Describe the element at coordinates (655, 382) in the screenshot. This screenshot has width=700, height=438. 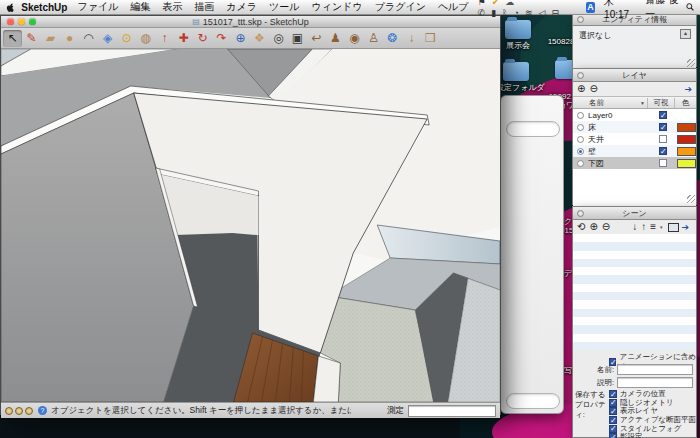
I see `scene-desc-field` at that location.